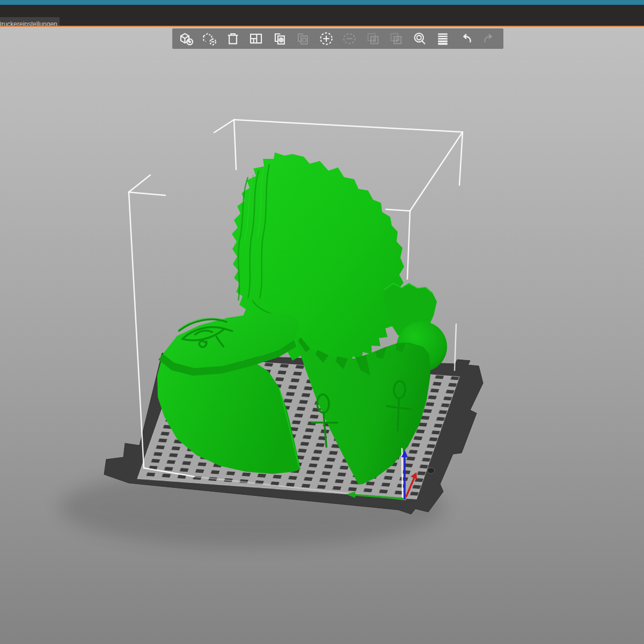 This screenshot has width=644, height=644. What do you see at coordinates (489, 39) in the screenshot?
I see `redo-button` at bounding box center [489, 39].